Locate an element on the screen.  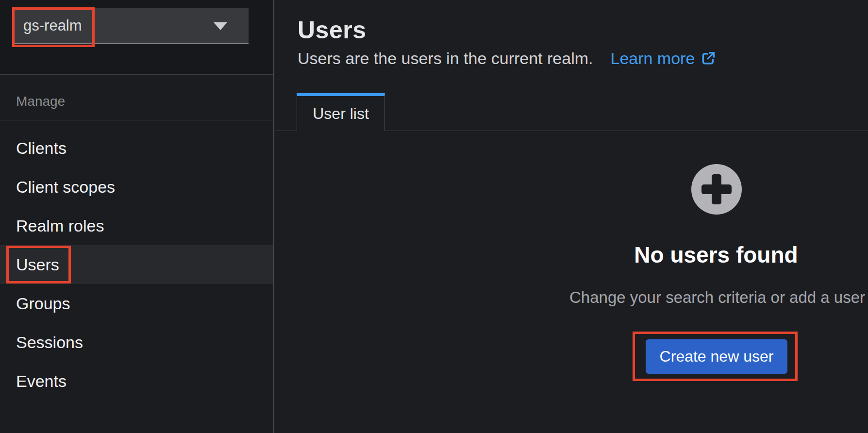
external-link-icon is located at coordinates (708, 58).